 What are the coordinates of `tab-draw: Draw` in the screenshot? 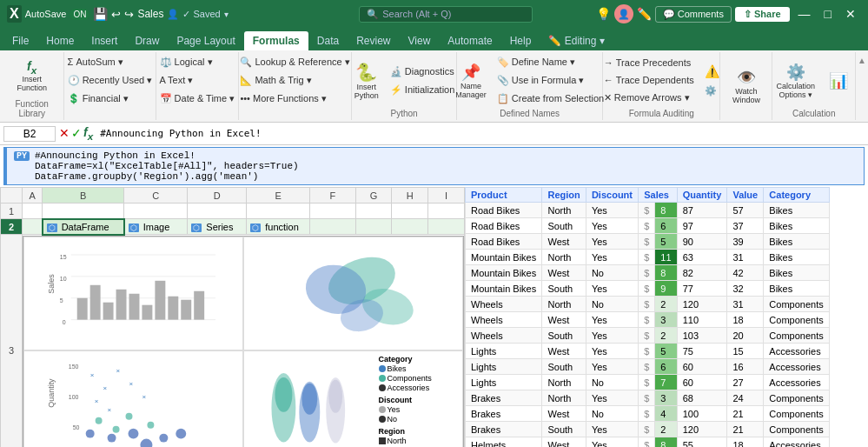 It's located at (147, 41).